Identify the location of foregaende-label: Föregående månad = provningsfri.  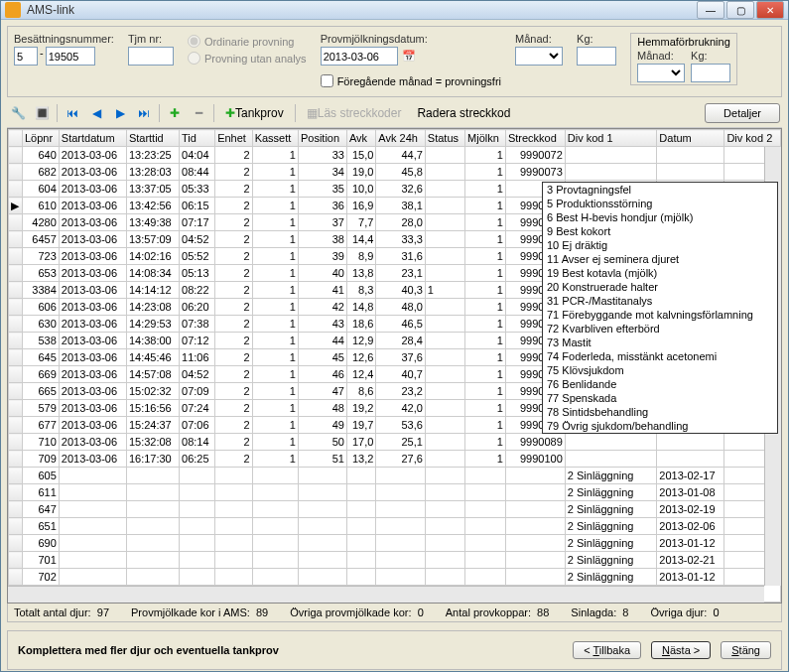
(419, 81).